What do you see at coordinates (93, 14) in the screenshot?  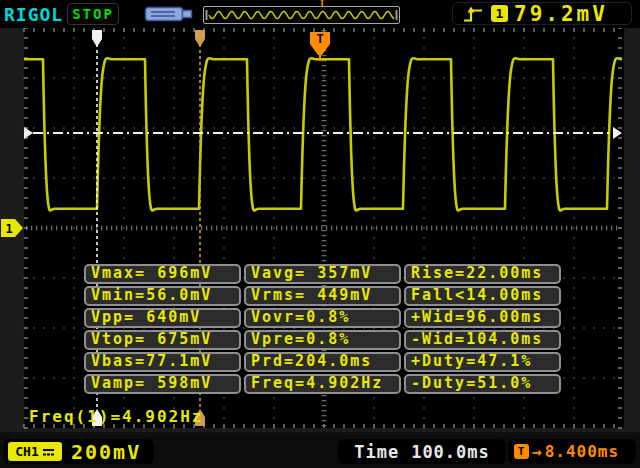 I see `run-state-indicator: STOP` at bounding box center [93, 14].